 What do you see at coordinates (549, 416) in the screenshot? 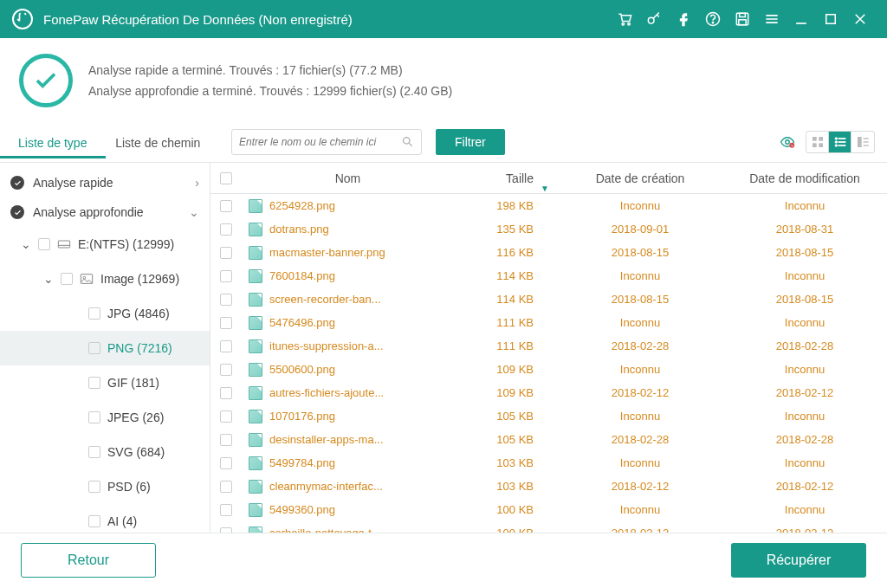
I see `table-row: 1070176.png 105 KB Inconnu Inconnu` at bounding box center [549, 416].